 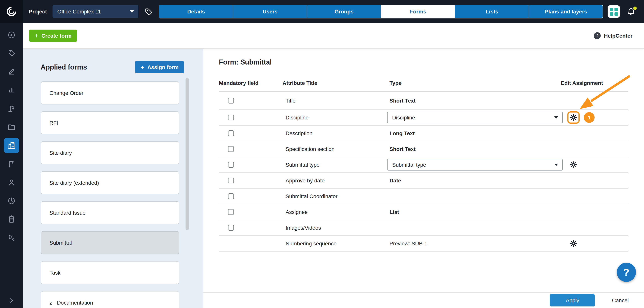 What do you see at coordinates (396, 181) in the screenshot?
I see `type-value: Date` at bounding box center [396, 181].